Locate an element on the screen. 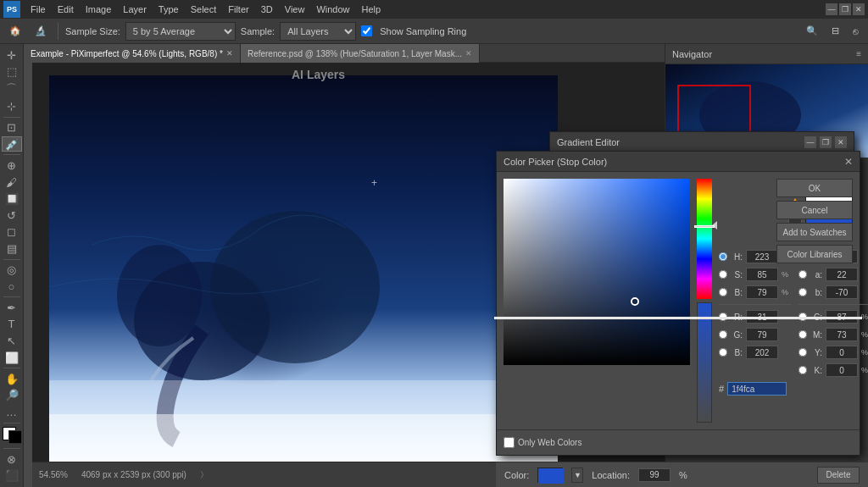 The image size is (868, 487). color-picker-close-button: ✕ is located at coordinates (849, 162).